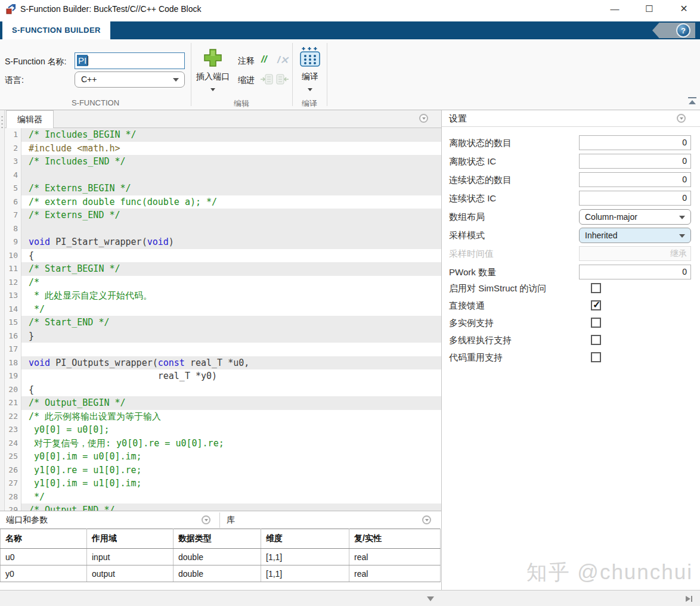  I want to click on line-number: 26, so click(13, 471).